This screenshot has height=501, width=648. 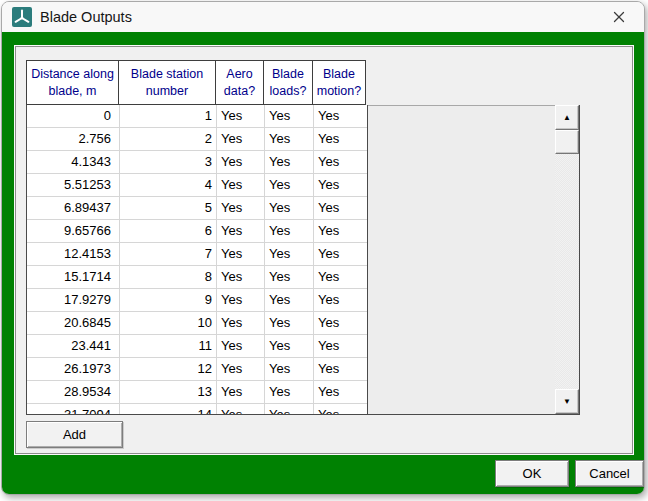 What do you see at coordinates (610, 474) in the screenshot?
I see `cancel-button: Cancel` at bounding box center [610, 474].